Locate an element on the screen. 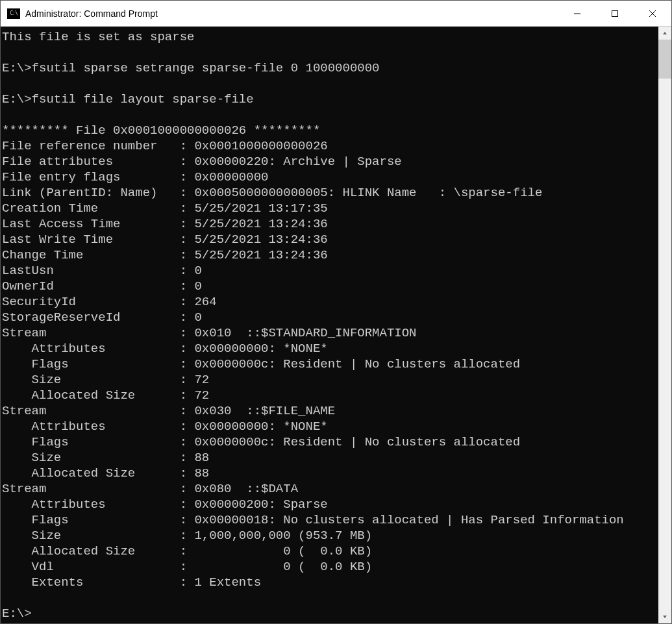  titlebar: C:\ Administrator: Command Prompt is located at coordinates (336, 14).